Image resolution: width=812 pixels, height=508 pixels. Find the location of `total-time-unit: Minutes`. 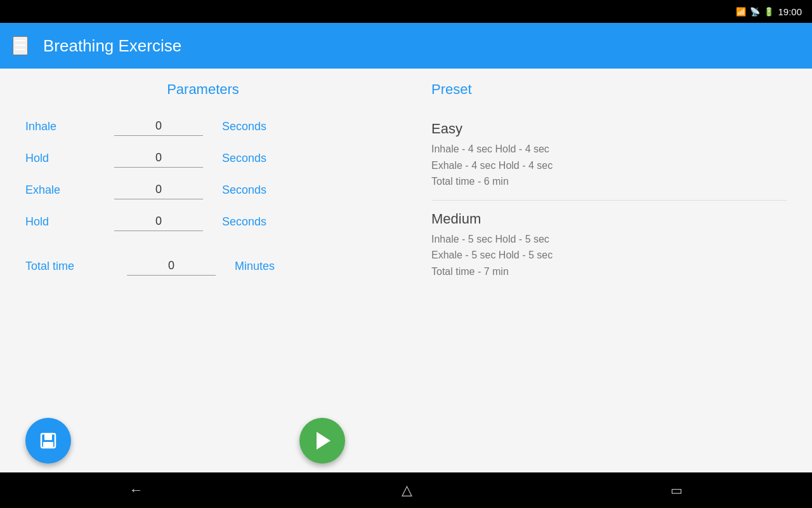

total-time-unit: Minutes is located at coordinates (255, 267).